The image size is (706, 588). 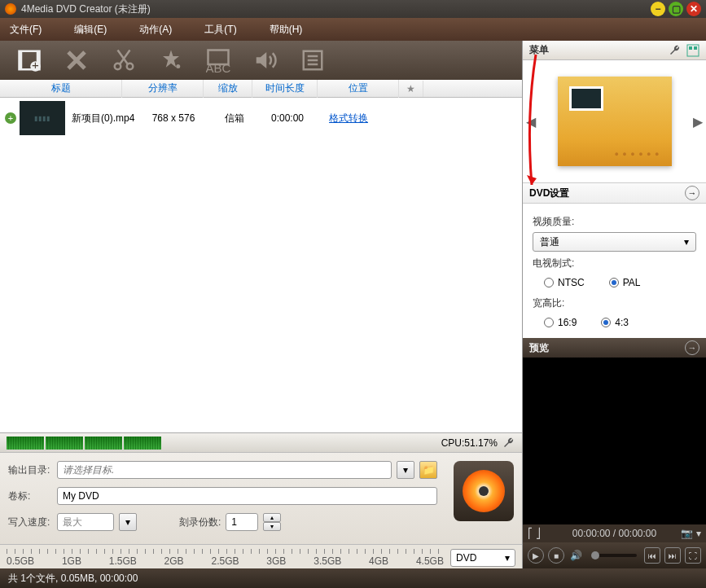 What do you see at coordinates (30, 523) in the screenshot?
I see `speed-label: 写入速度:` at bounding box center [30, 523].